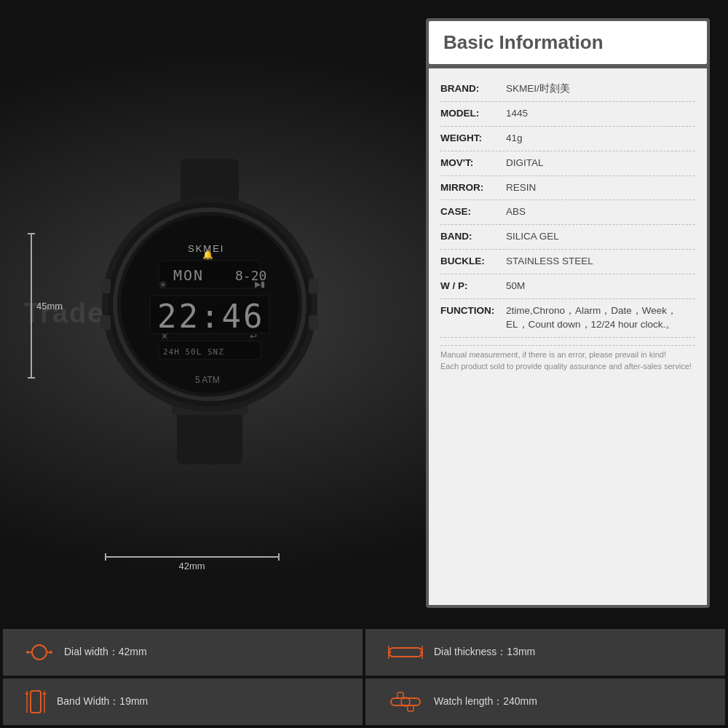 Image resolution: width=728 pixels, height=728 pixels. What do you see at coordinates (102, 702) in the screenshot?
I see `band-width-label: Band Width：19mm` at bounding box center [102, 702].